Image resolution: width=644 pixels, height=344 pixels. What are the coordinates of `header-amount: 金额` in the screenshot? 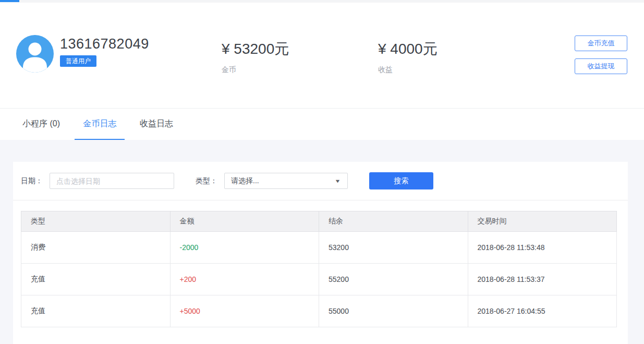 It's located at (245, 221).